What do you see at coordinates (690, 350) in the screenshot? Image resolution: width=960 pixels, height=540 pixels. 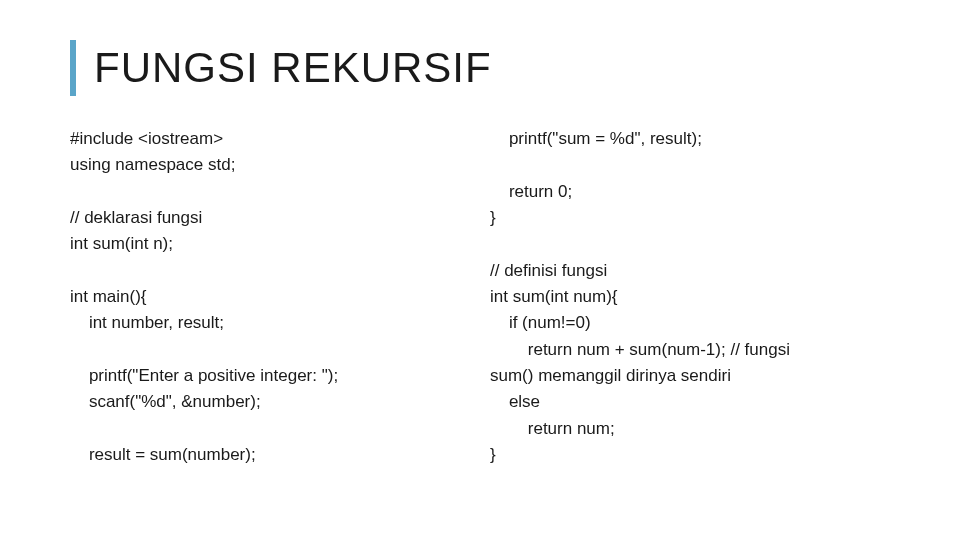 I see `code-line: return num + sum(num-1); // fungsi` at bounding box center [690, 350].